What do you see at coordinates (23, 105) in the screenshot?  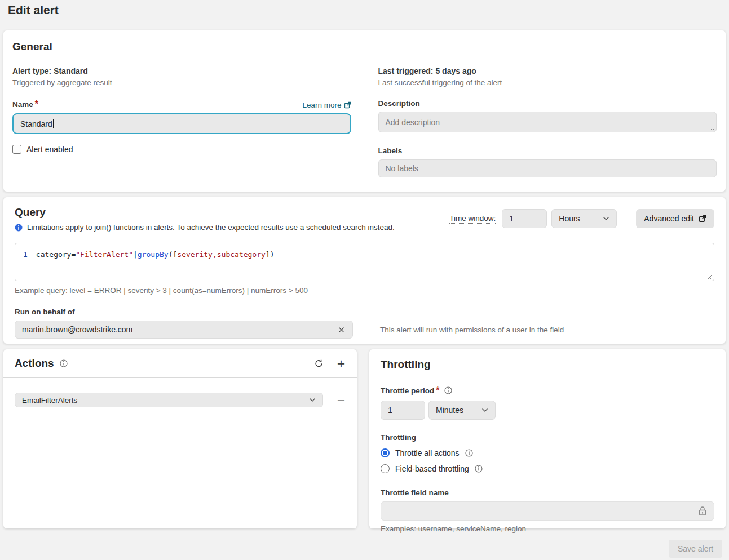 I see `name-label: Name` at bounding box center [23, 105].